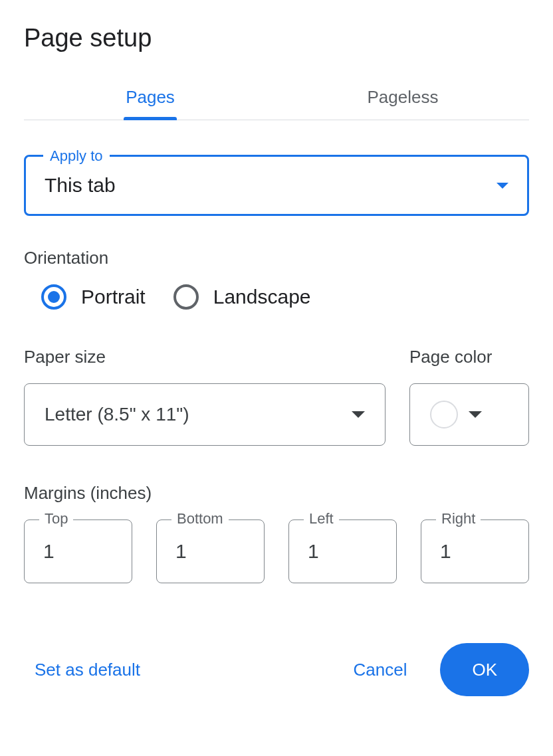 The width and height of the screenshot is (553, 756). Describe the element at coordinates (276, 493) in the screenshot. I see `margins-label: Margins (inches)` at that location.